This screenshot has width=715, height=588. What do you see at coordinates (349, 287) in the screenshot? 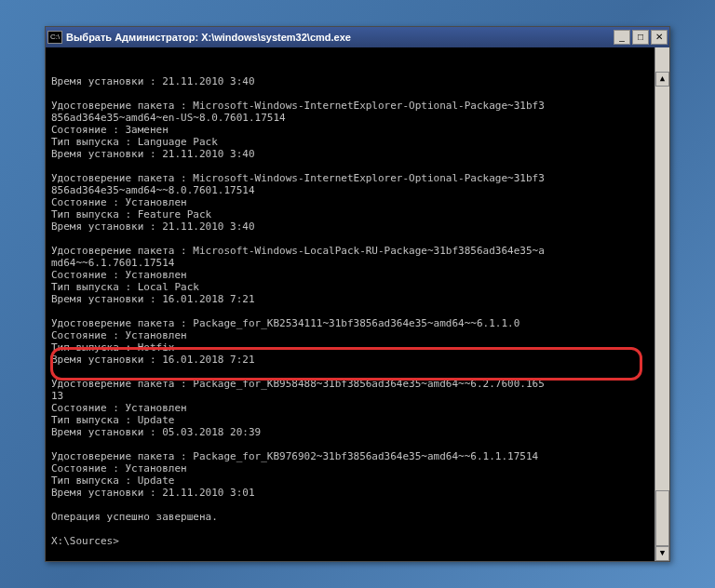
I see `console-line: Тип выпуска : Local Pack` at bounding box center [349, 287].